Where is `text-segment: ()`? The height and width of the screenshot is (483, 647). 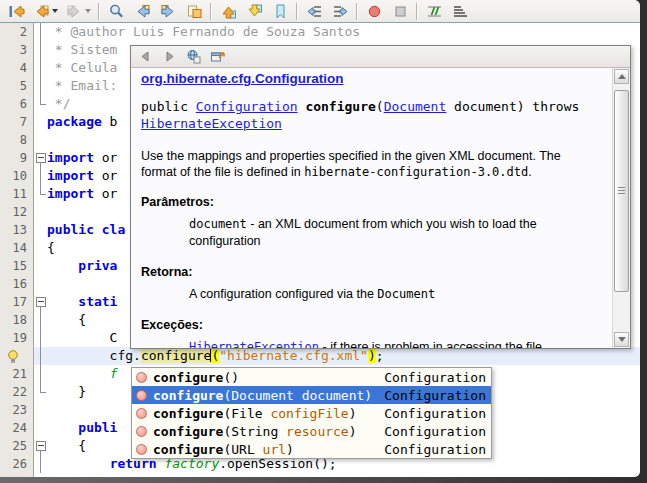 text-segment: () is located at coordinates (231, 378).